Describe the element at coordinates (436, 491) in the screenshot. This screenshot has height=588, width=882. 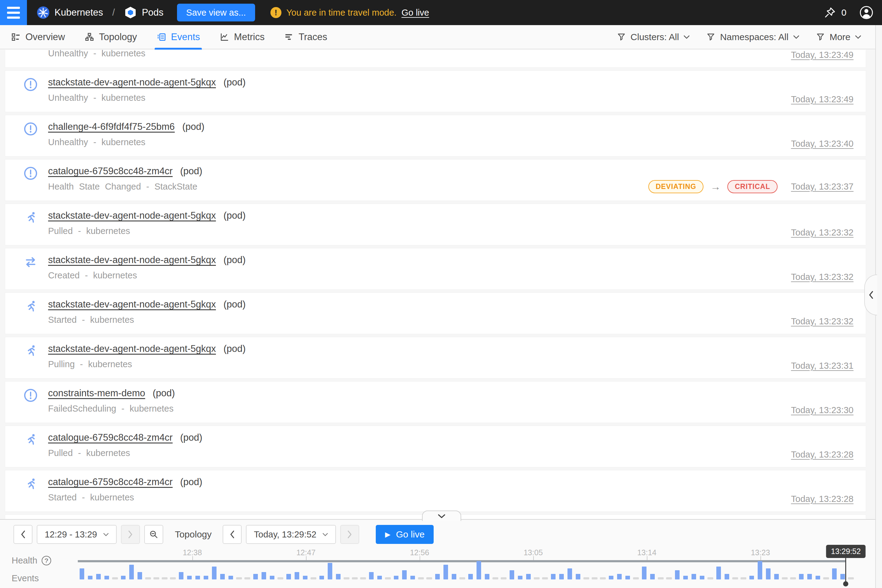
I see `event-row: catalogue-6759c8cc48-zm4cr (pod) Started…` at that location.